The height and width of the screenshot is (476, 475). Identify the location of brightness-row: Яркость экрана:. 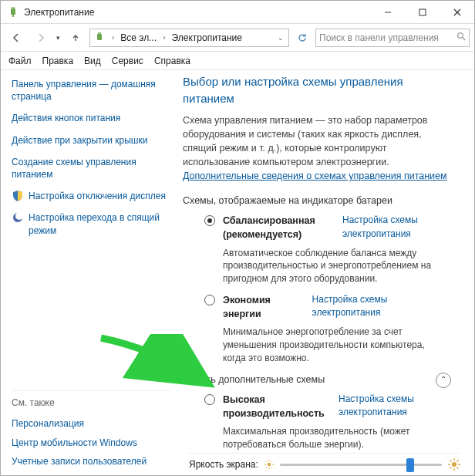
(325, 461).